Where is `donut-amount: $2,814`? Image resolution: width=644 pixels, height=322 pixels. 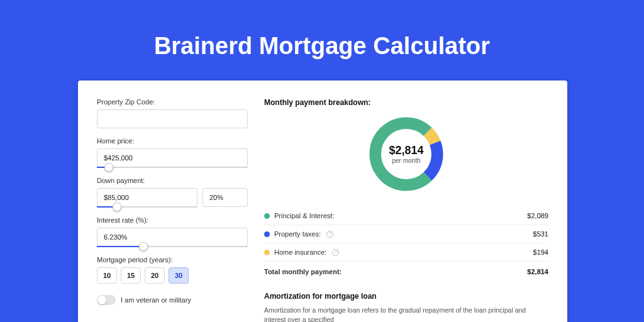
donut-amount: $2,814 is located at coordinates (406, 151).